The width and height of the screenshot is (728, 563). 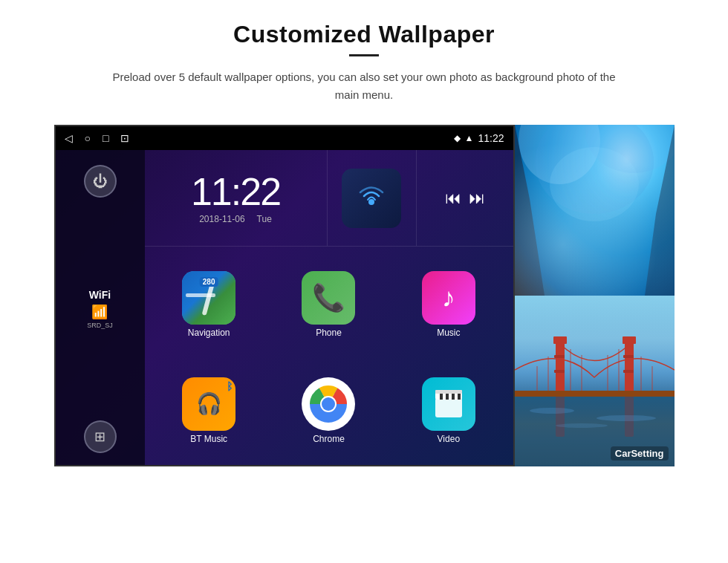 What do you see at coordinates (328, 439) in the screenshot?
I see `chrome-label: Chrome` at bounding box center [328, 439].